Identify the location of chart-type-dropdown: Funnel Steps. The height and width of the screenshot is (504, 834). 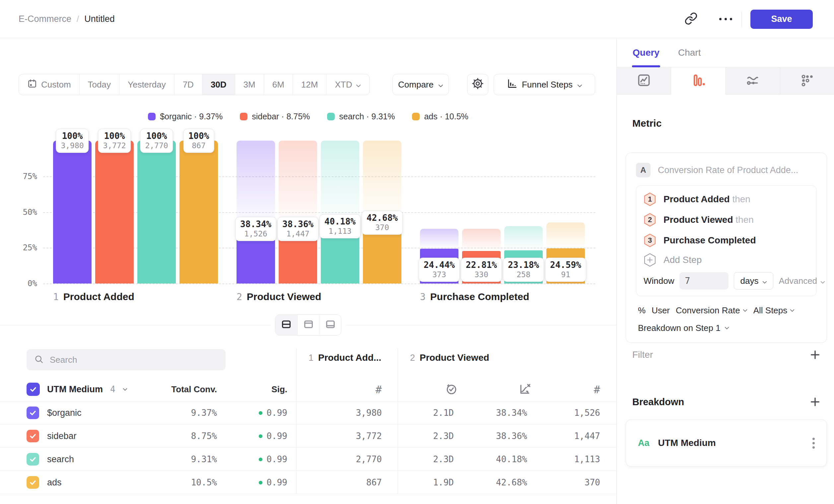
(544, 85).